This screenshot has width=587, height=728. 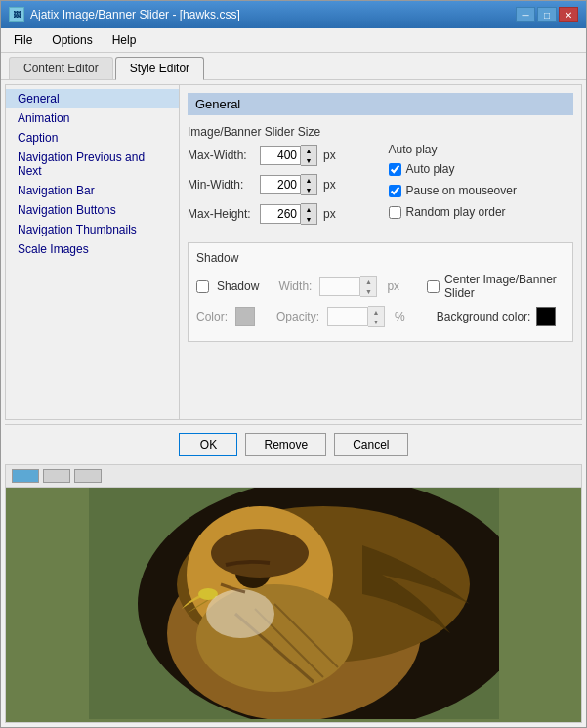 What do you see at coordinates (92, 99) in the screenshot?
I see `sidebar-item-general: General` at bounding box center [92, 99].